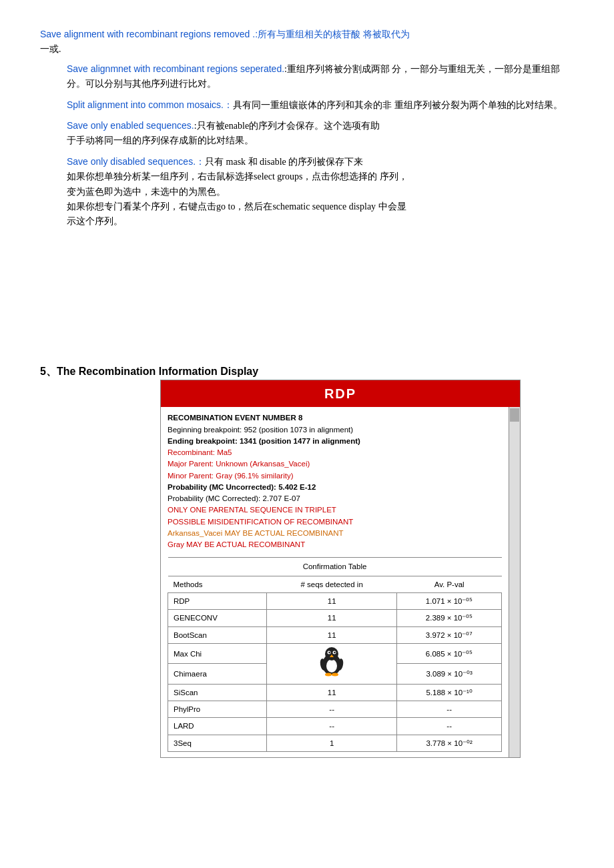 The image size is (614, 868). What do you see at coordinates (335, 510) in the screenshot?
I see `event-line-9: ONLY ONE PARENTAL SEQUENCE IN TRIPLET` at bounding box center [335, 510].